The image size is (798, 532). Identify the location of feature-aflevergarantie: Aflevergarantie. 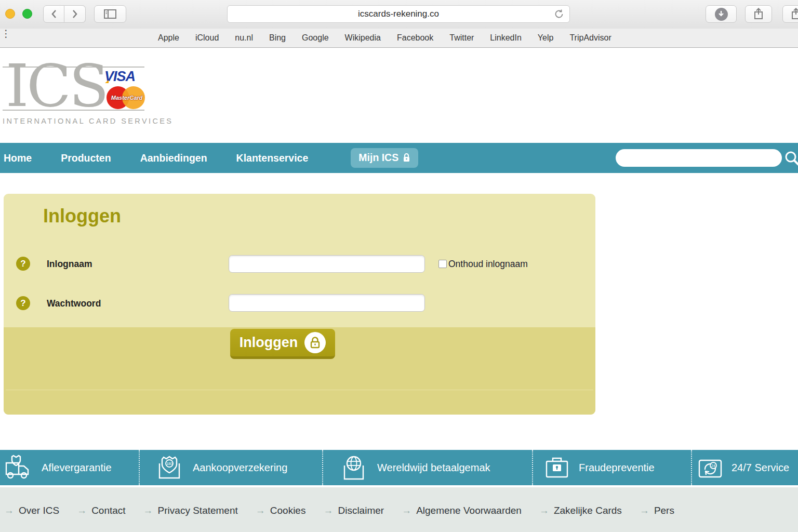
(70, 468).